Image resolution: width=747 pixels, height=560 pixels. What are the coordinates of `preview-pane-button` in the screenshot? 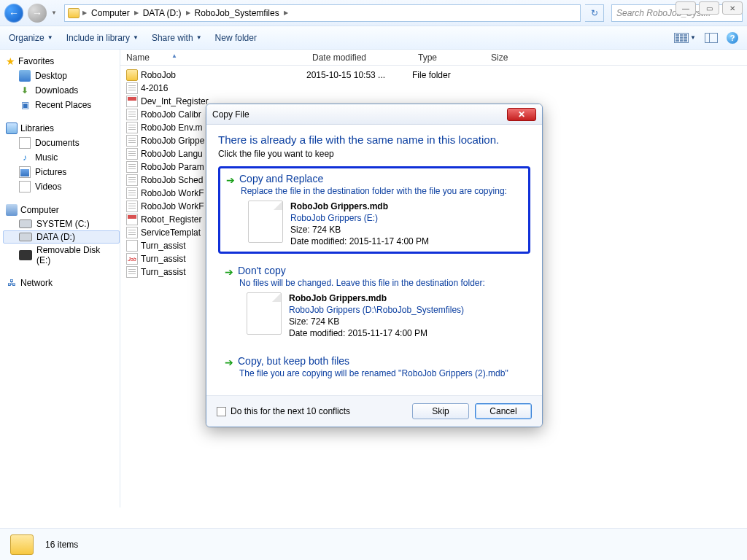 It's located at (711, 38).